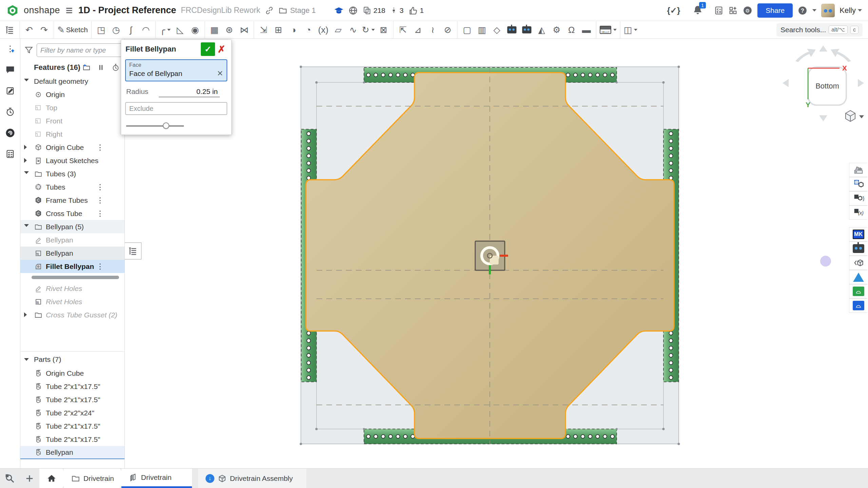 This screenshot has width=868, height=488. What do you see at coordinates (127, 10) in the screenshot?
I see `document-title: 1D - Project Reference` at bounding box center [127, 10].